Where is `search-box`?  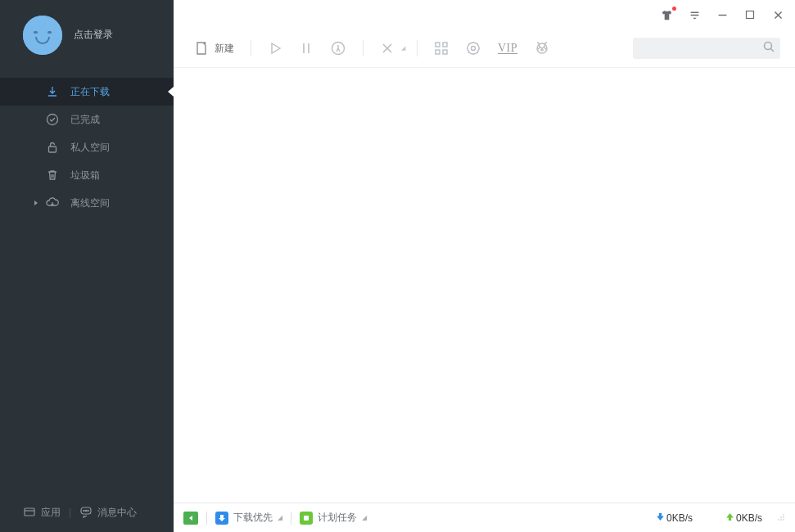 search-box is located at coordinates (707, 48).